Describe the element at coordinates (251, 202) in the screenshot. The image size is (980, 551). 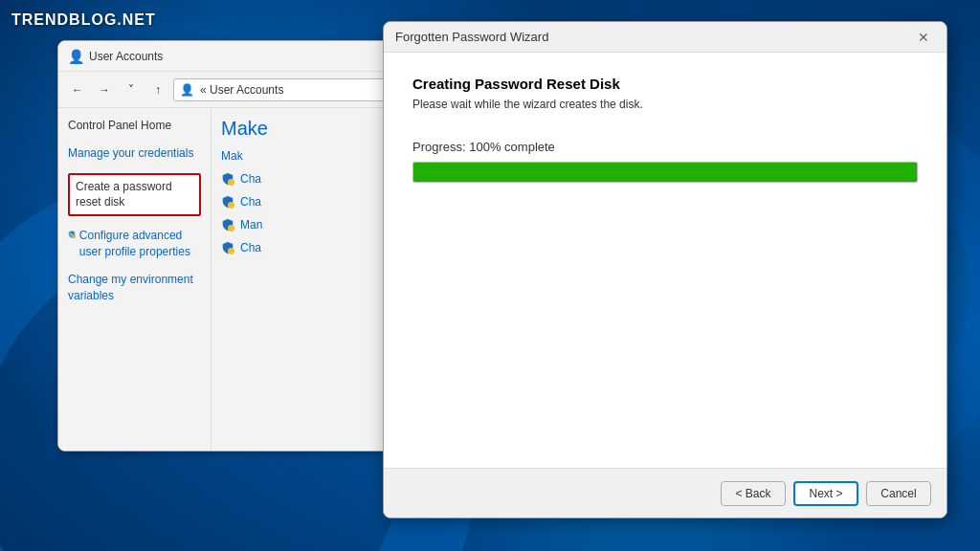
I see `cha2-label: Cha` at that location.